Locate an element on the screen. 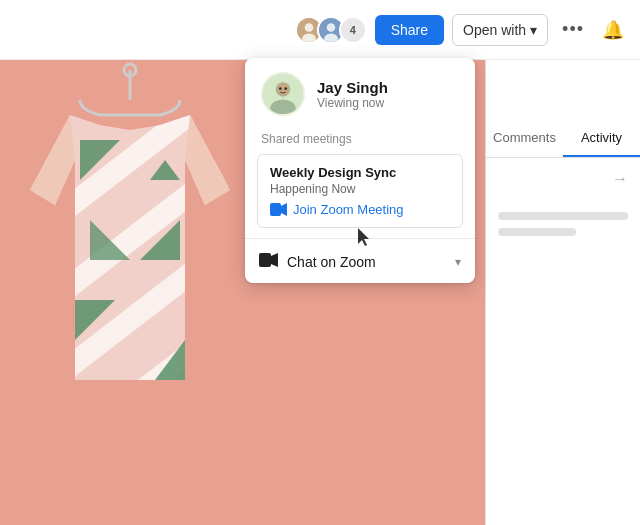 The width and height of the screenshot is (640, 525). comments-tab-label: Comments is located at coordinates (524, 138).